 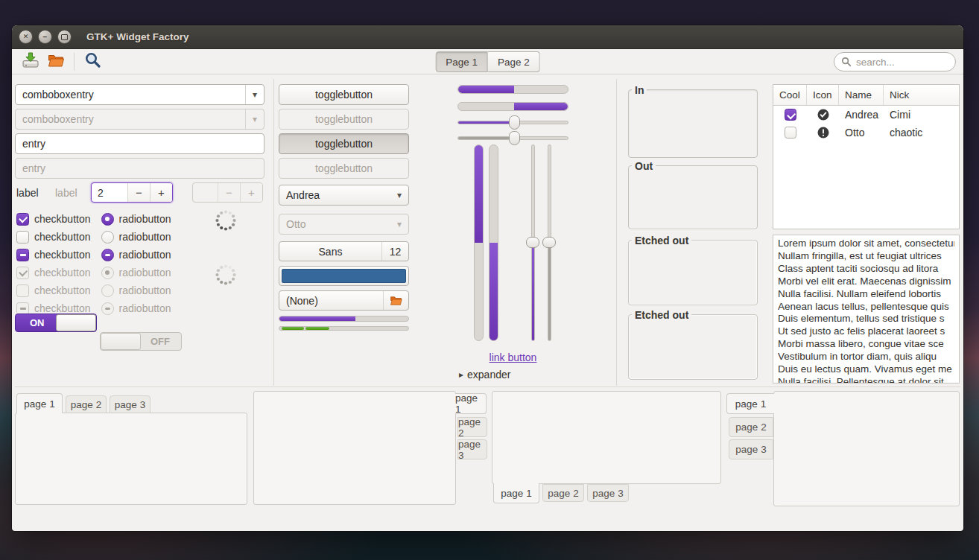 I want to click on togglebutton: togglebutton, so click(x=344, y=95).